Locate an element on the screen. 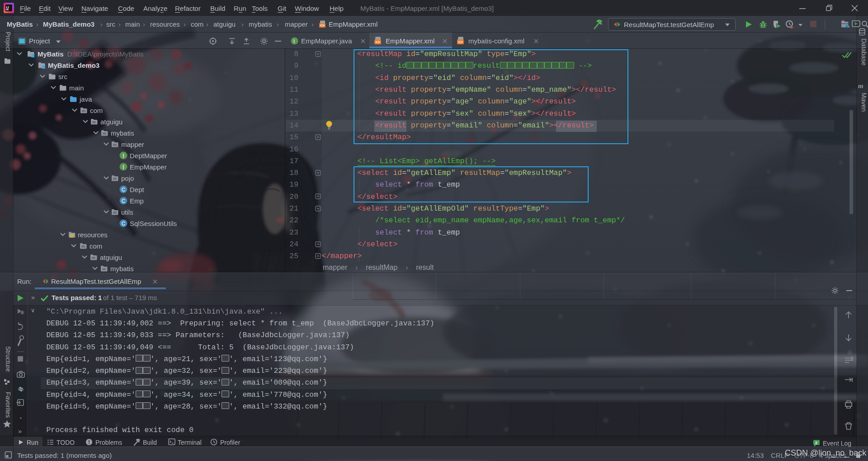 The height and width of the screenshot is (461, 868). svg-text: 9 is located at coordinates (23, 313).